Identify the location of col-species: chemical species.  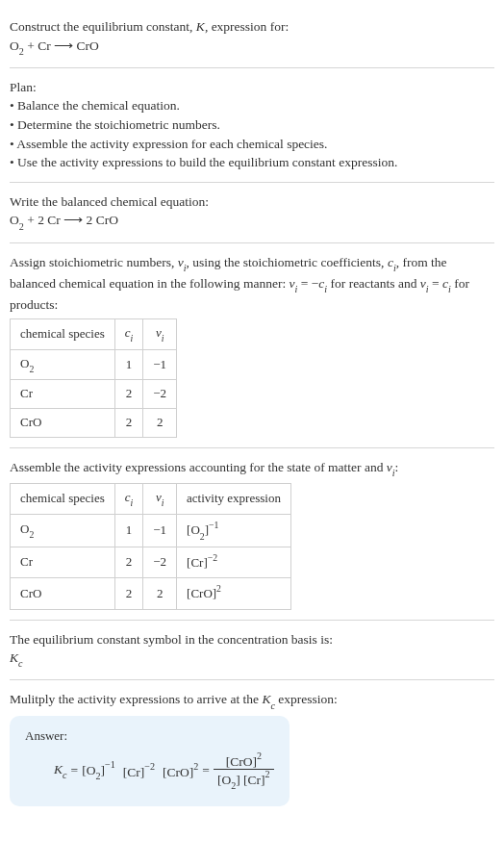
(63, 499).